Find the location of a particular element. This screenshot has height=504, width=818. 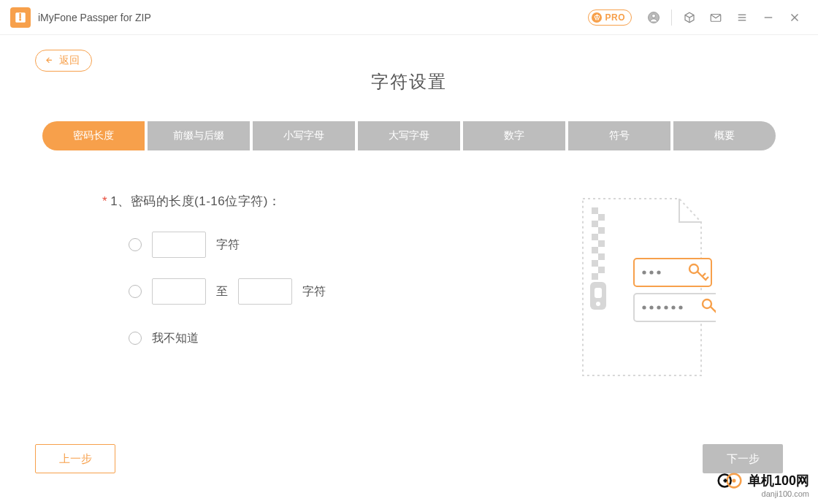

watermark-logo-icon is located at coordinates (730, 481).